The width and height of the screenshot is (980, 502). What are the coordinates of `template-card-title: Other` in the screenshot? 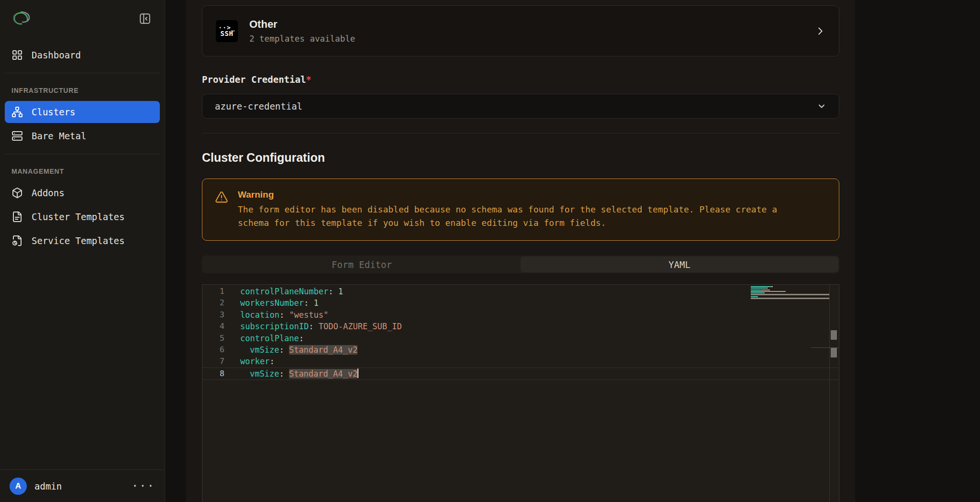 It's located at (302, 24).